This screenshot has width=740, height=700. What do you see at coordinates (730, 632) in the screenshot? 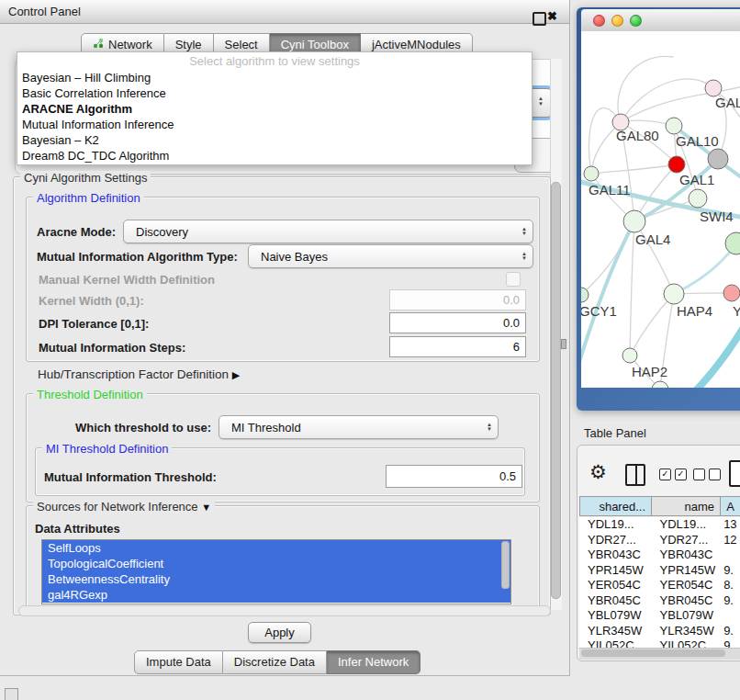
I see `table-cell: 9.` at bounding box center [730, 632].